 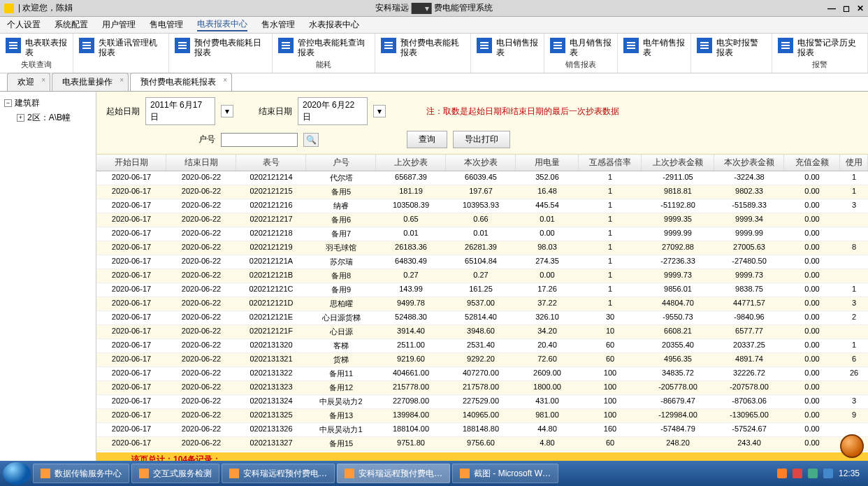 I want to click on column-header: 户号, so click(x=341, y=162).